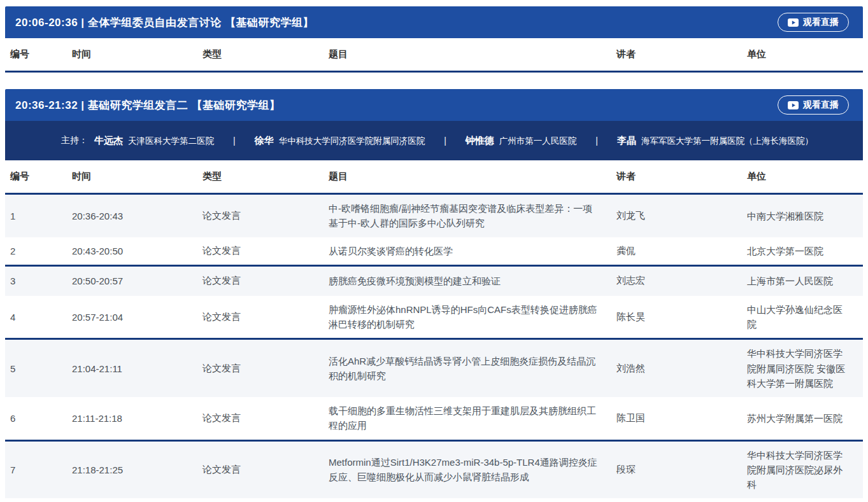 Image resolution: width=868 pixels, height=502 pixels. I want to click on table-row: 8 21:25-21:32 论文发言 基于全基因组关联分析在中国尿道下裂人群中发…, so click(434, 500).